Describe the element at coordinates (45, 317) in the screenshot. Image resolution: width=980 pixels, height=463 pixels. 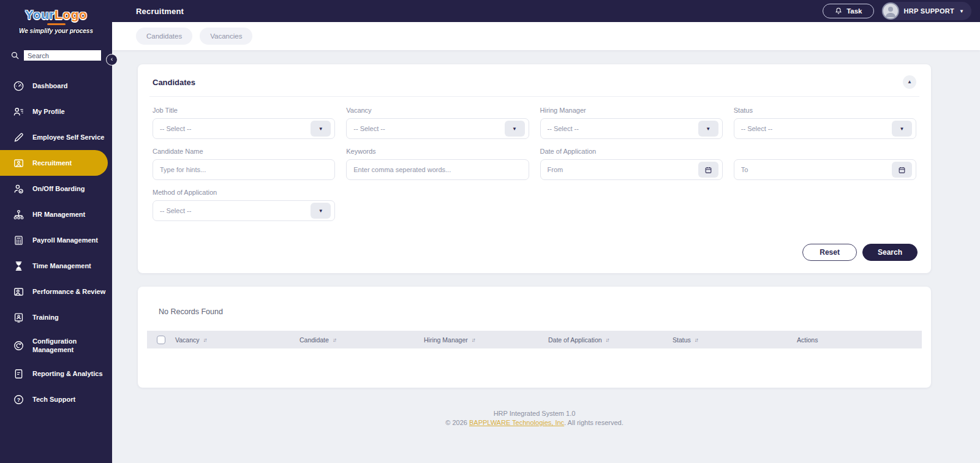
I see `sidebar-item-label: Training` at that location.